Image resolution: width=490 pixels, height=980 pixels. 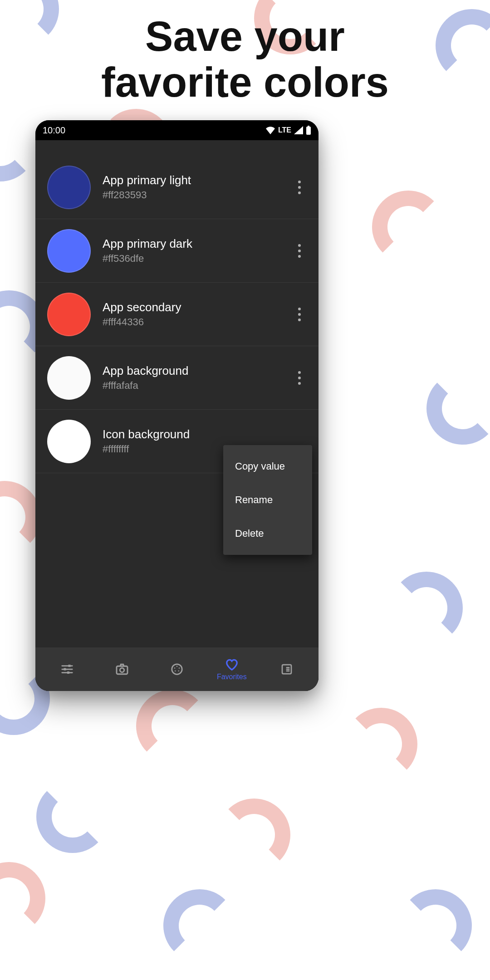 What do you see at coordinates (309, 130) in the screenshot?
I see `battery-icon` at bounding box center [309, 130].